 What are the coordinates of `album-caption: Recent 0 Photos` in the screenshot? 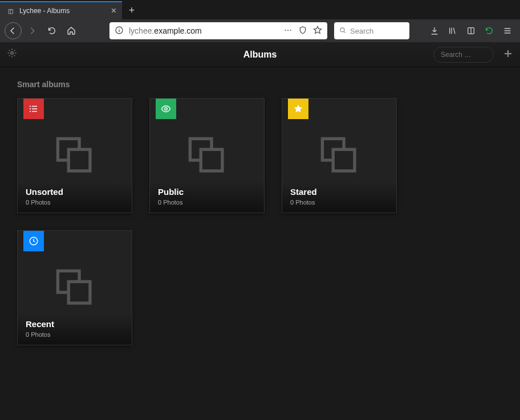 It's located at (75, 329).